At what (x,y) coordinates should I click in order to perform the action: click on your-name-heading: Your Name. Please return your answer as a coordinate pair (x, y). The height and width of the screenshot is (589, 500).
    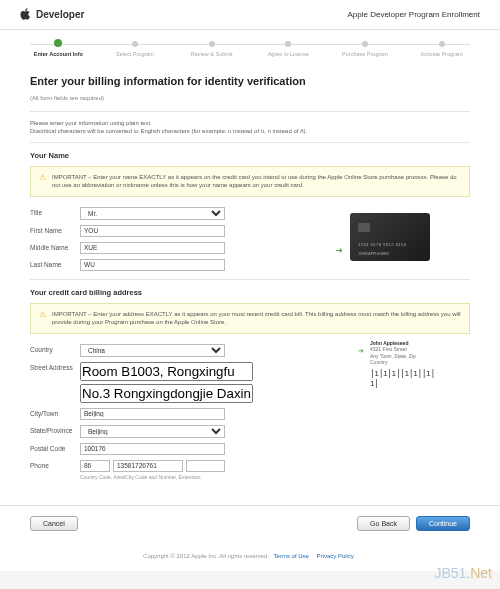
    Looking at the image, I should click on (250, 156).